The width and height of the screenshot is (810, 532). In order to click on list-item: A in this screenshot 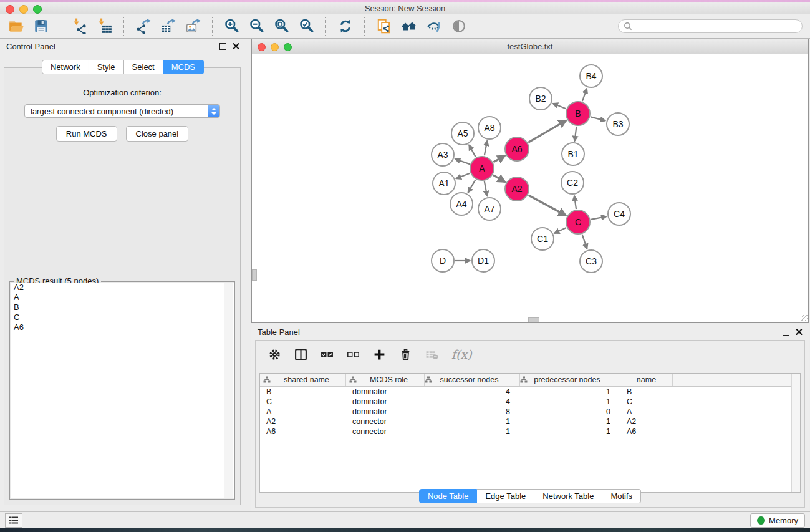, I will do `click(122, 297)`.